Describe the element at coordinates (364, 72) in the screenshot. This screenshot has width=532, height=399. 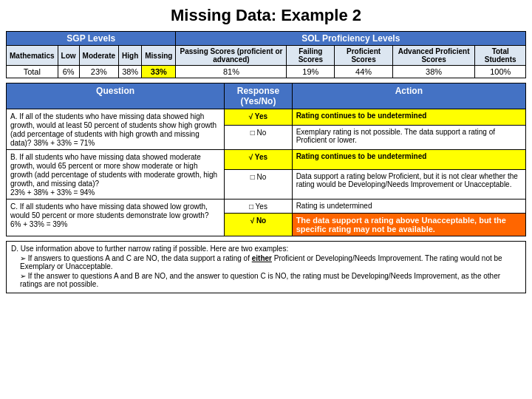
I see `cell-proficient: 44%` at that location.